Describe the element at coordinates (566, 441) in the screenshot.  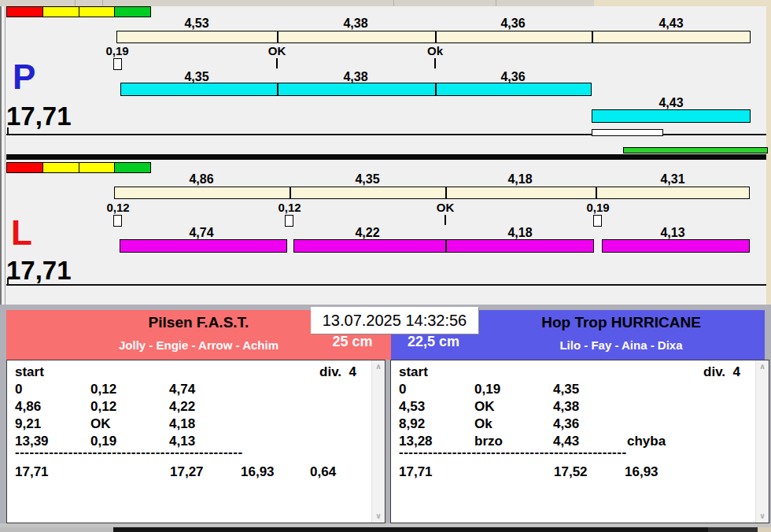
I see `table-cell: 4,43` at that location.